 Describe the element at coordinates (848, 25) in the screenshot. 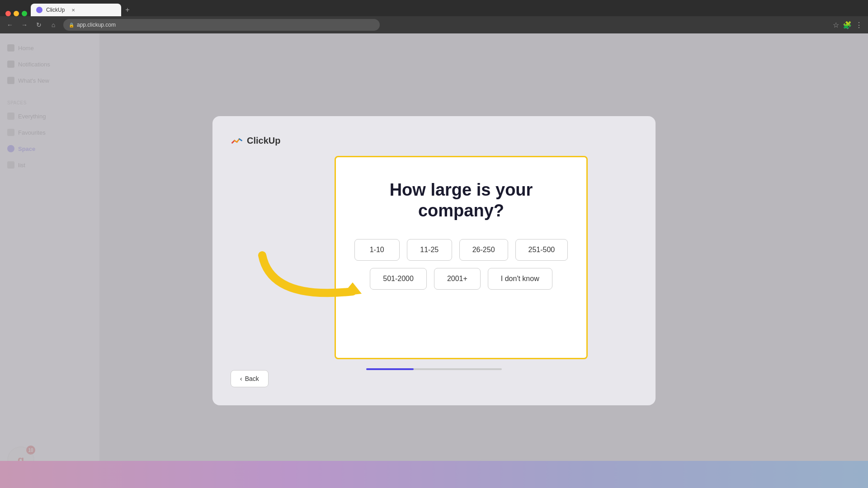

I see `browser-actions: ☆ 🧩 ⋮` at that location.